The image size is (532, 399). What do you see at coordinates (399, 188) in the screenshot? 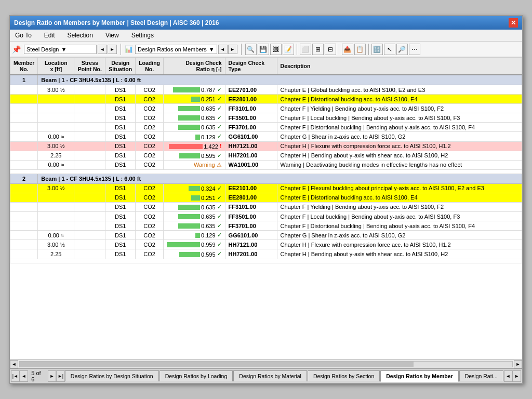
I see `cell-description: Chapter E | Flexural buckling about prin…` at bounding box center [399, 188].